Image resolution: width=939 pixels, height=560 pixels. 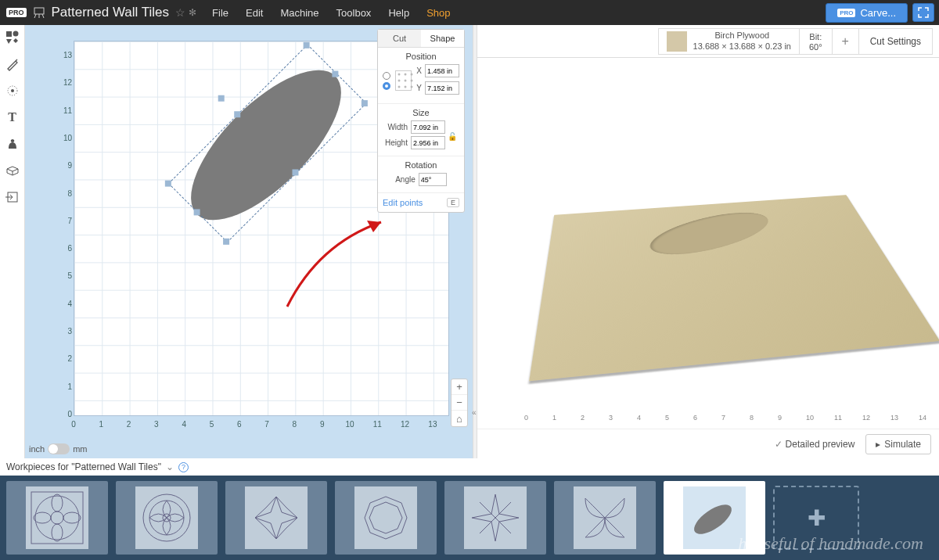 What do you see at coordinates (13, 38) in the screenshot?
I see `shapes-tool-icon` at bounding box center [13, 38].